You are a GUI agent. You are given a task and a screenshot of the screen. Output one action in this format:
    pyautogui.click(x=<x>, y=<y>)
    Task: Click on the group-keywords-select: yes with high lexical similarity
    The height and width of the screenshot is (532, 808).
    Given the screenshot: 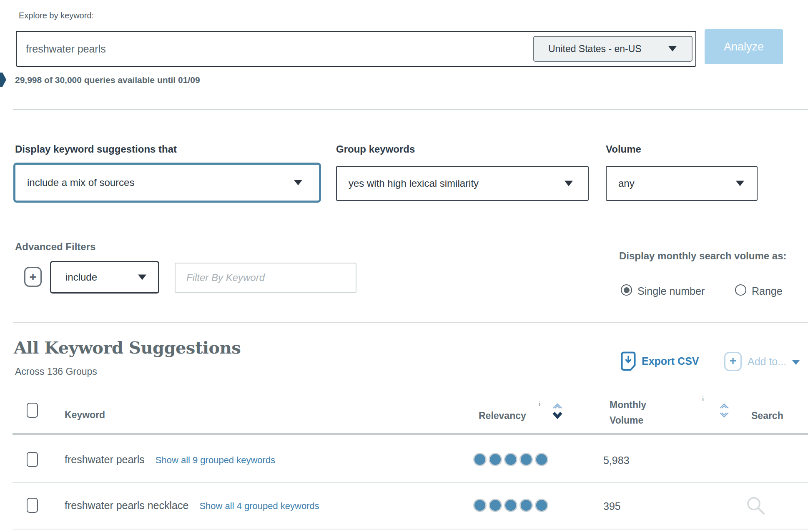 What is the action you would take?
    pyautogui.click(x=462, y=183)
    